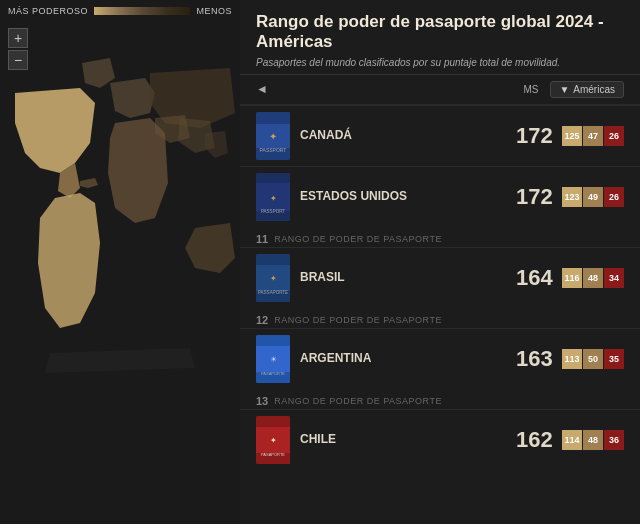 Image resolution: width=640 pixels, height=524 pixels. What do you see at coordinates (587, 90) in the screenshot?
I see `filter-button: ▼ Américas` at bounding box center [587, 90].